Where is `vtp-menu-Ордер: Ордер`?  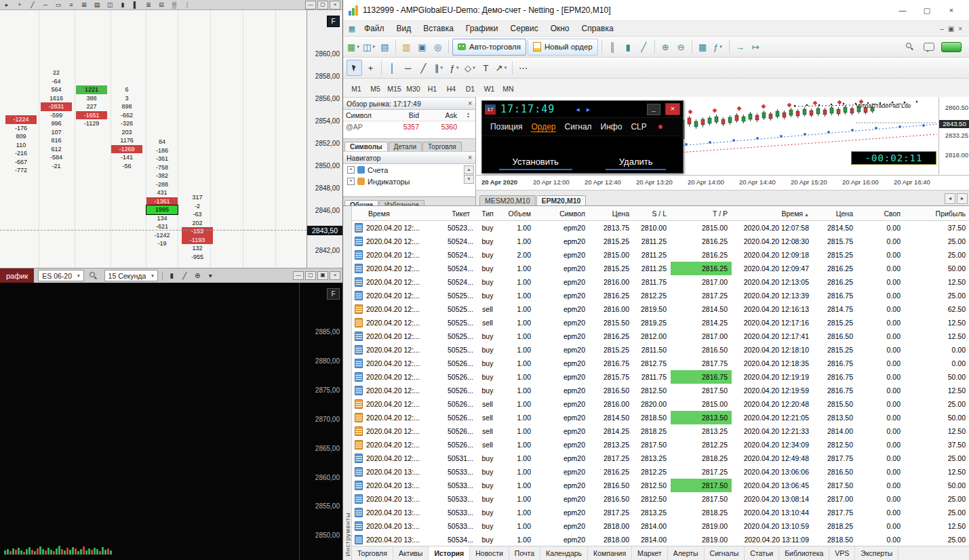
vtp-menu-Ордер: Ордер is located at coordinates (543, 127).